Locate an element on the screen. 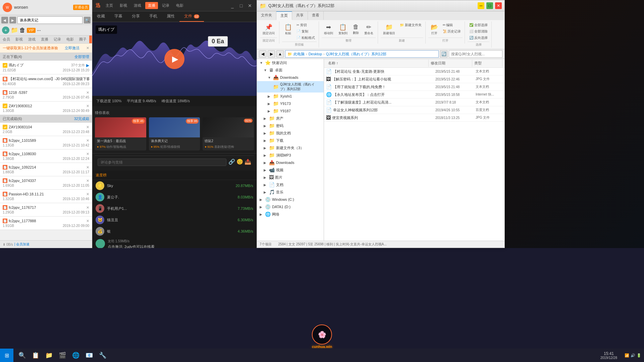  va-rec-item-2: 91% 猎鼠2 ● 91% 喜剧/悬疑/恐怖 is located at coordinates (228, 134).